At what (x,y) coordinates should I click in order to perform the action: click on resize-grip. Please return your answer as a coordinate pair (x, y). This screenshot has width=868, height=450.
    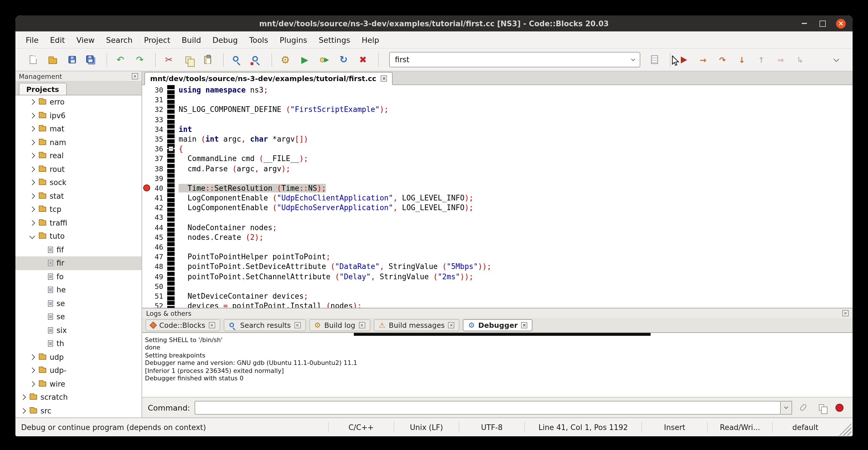
    Looking at the image, I should click on (845, 429).